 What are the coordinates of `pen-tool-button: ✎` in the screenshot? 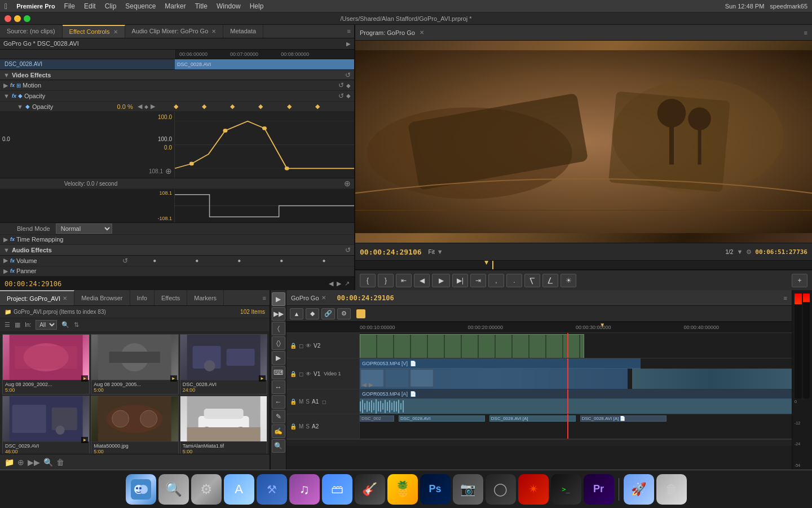 It's located at (279, 417).